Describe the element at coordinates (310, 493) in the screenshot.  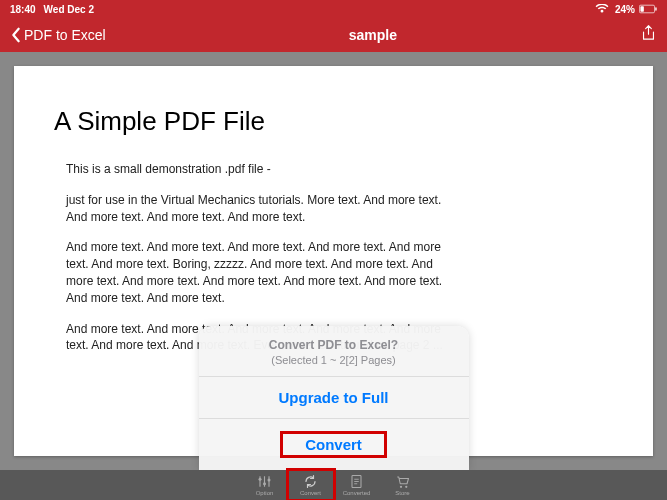
I see `tab-label: Convert` at that location.